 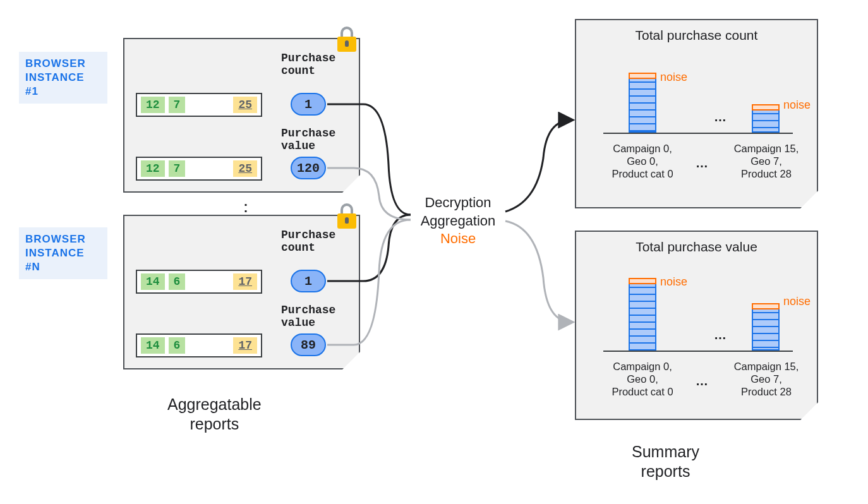 What do you see at coordinates (458, 221) in the screenshot?
I see `label-aggregation: Aggregation` at bounding box center [458, 221].